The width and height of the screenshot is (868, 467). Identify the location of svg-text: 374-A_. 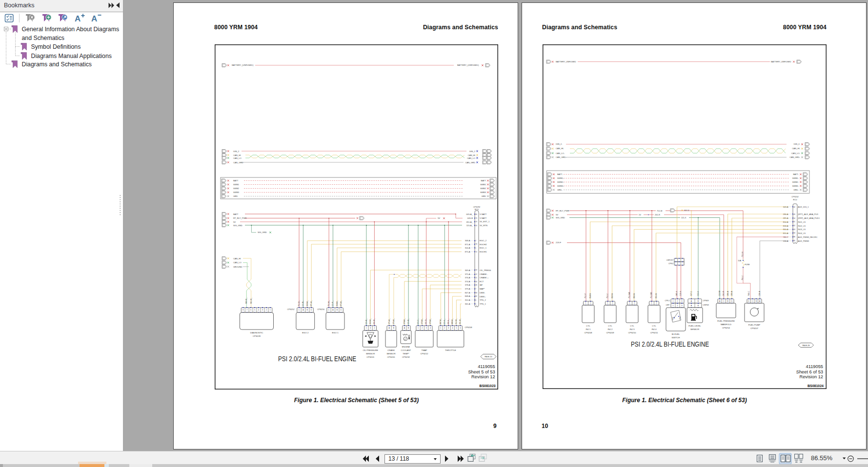
(404, 321).